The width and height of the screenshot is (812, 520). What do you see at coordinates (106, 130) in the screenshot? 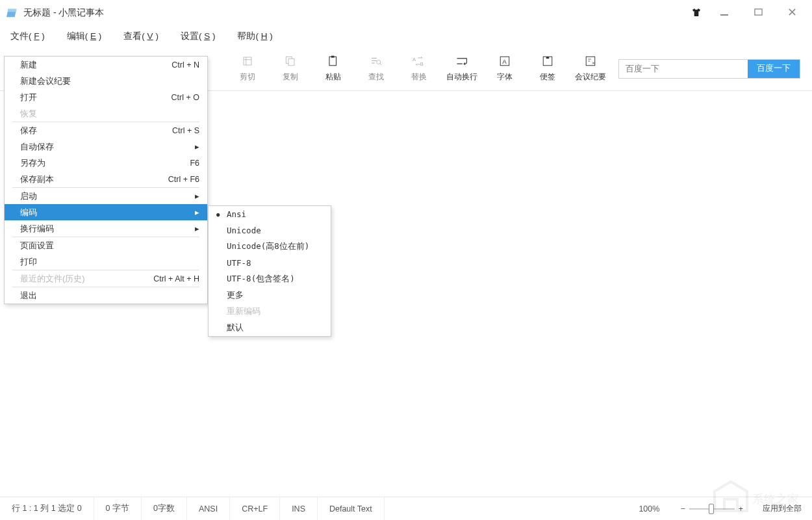
I see `file-save: 保存Ctrl + S` at bounding box center [106, 130].